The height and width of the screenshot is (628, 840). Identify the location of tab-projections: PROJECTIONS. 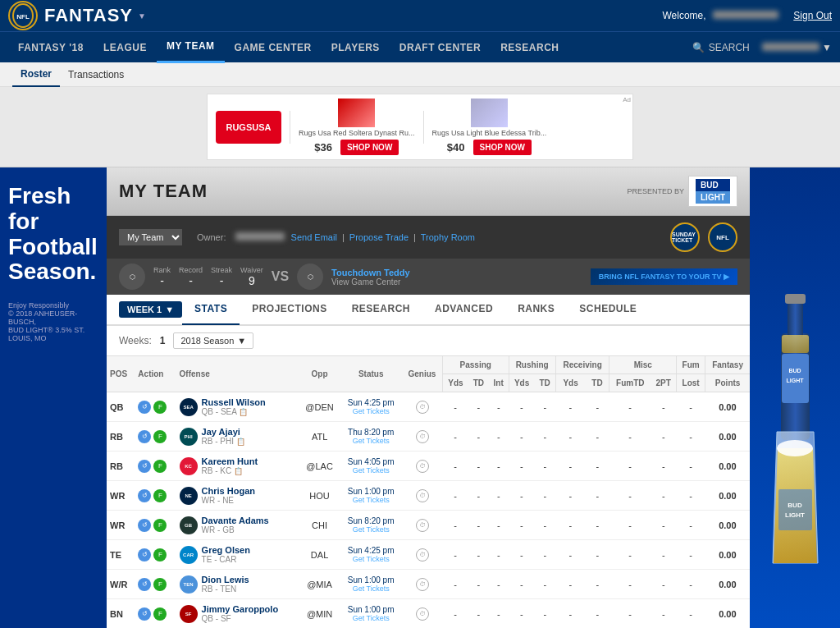
(290, 309).